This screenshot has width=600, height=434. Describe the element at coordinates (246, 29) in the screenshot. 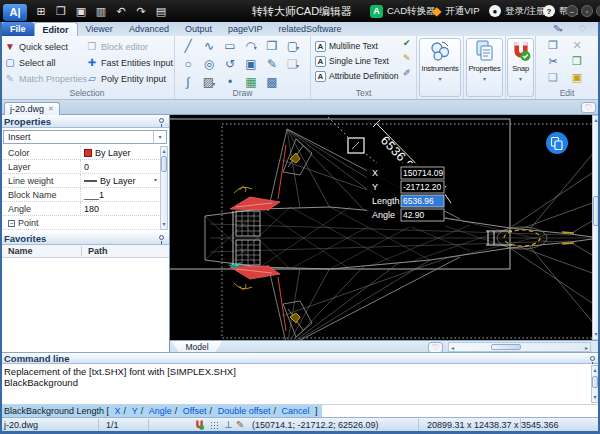

I see `tab-pagevip: pageVIP` at that location.